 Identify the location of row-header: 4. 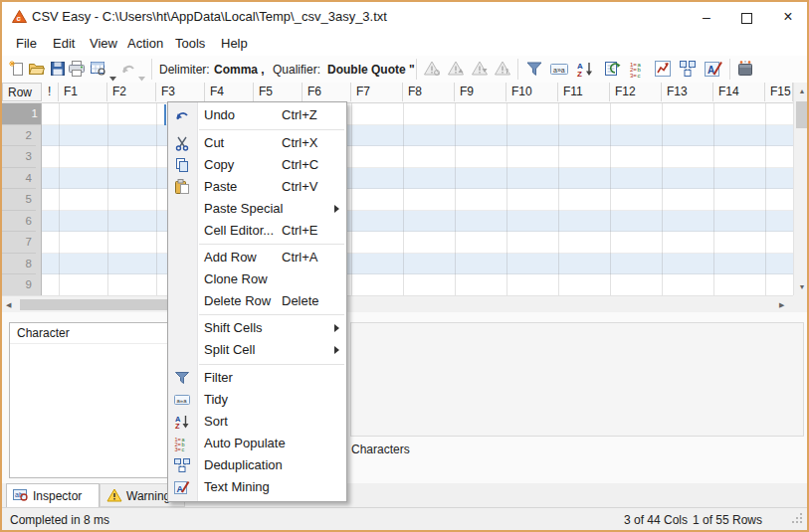
(19, 179).